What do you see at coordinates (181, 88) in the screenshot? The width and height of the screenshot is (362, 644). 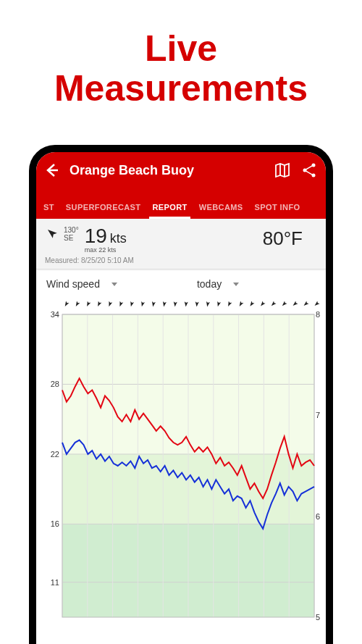 I see `promo-line2: Measurements` at bounding box center [181, 88].